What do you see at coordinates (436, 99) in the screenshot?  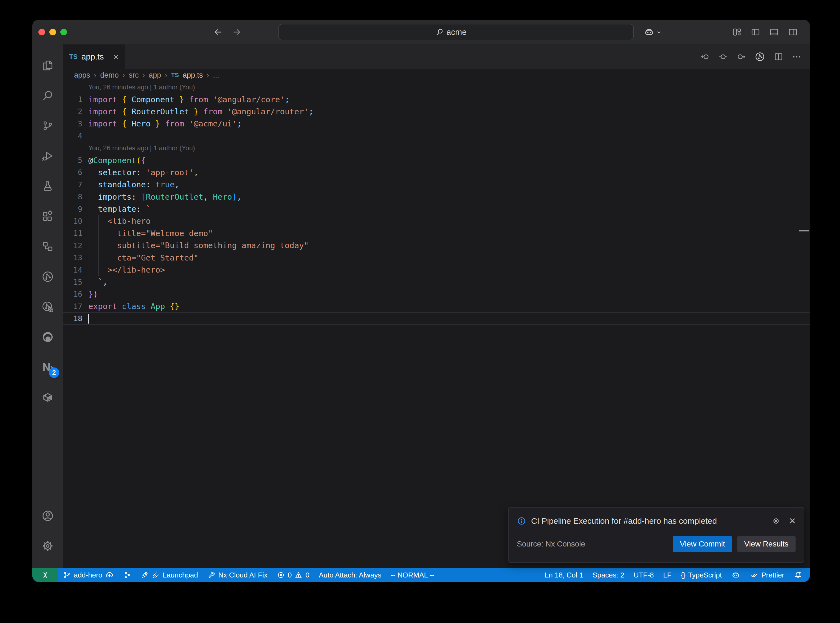 I see `code-line: 1import { Component } from '@angular/cor…` at bounding box center [436, 99].